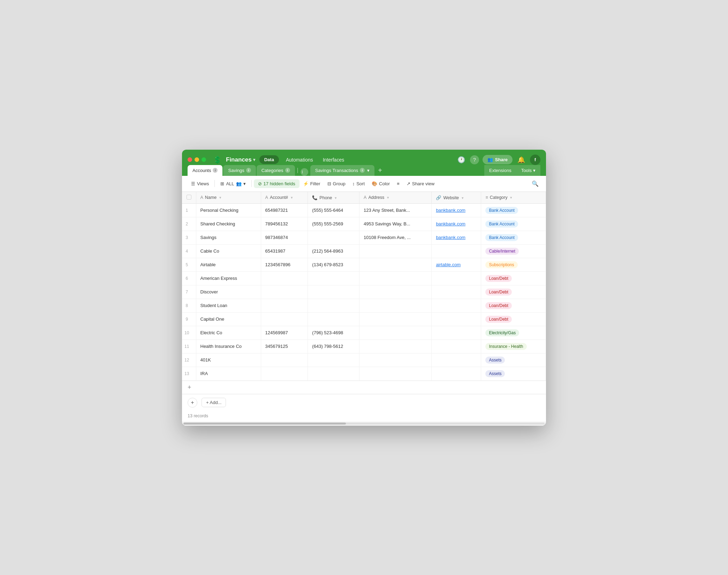 The width and height of the screenshot is (728, 575). Describe the element at coordinates (228, 319) in the screenshot. I see `row-name-cell: Capital One` at that location.